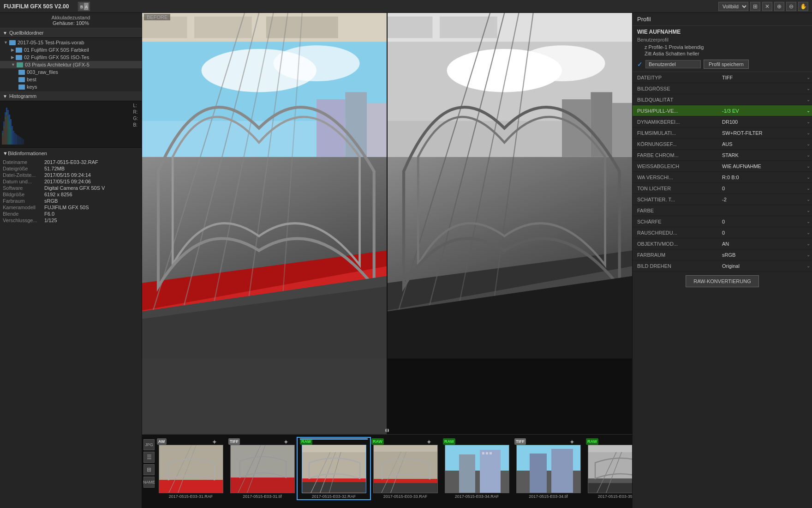 This screenshot has height=508, width=812. What do you see at coordinates (722, 54) in the screenshot?
I see `profile-item-2: Zitt Astia Schatten heller` at bounding box center [722, 54].